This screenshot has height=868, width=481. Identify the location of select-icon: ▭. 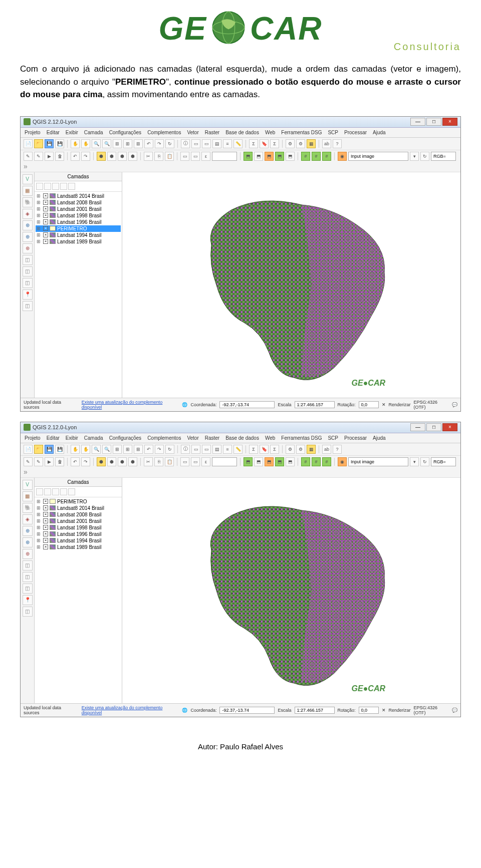
(196, 144).